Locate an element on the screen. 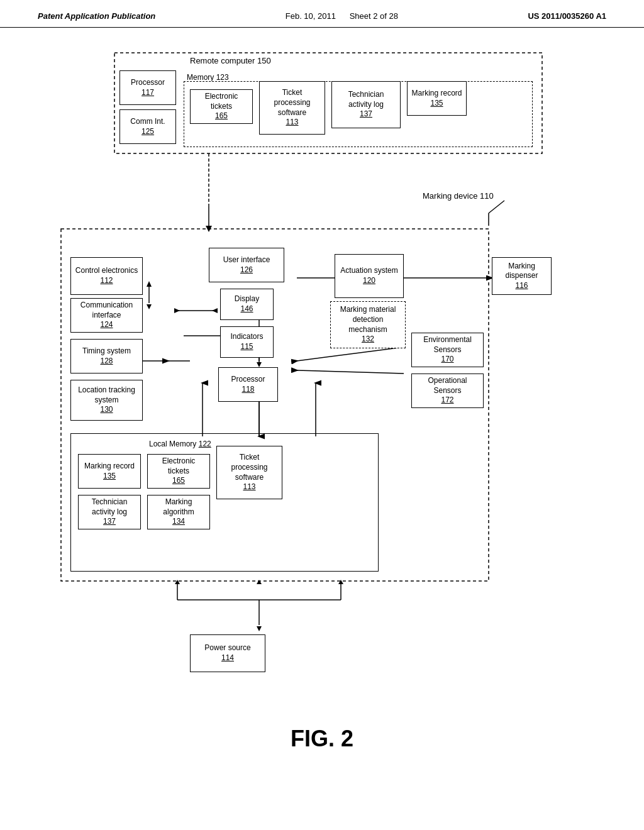 This screenshot has width=644, height=830. ce-label: Control electronics is located at coordinates (107, 271).